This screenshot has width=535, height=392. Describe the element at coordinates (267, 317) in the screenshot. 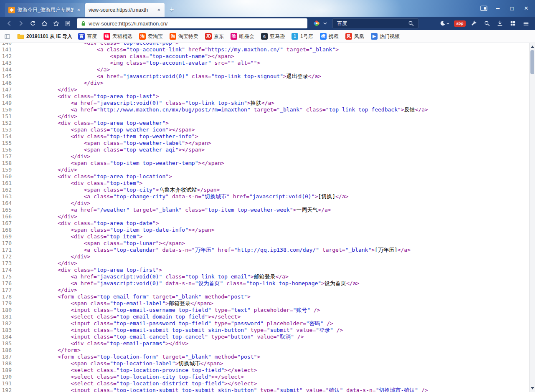

I see `source-line: 181 <select class="top-email-domain top-…` at that location.